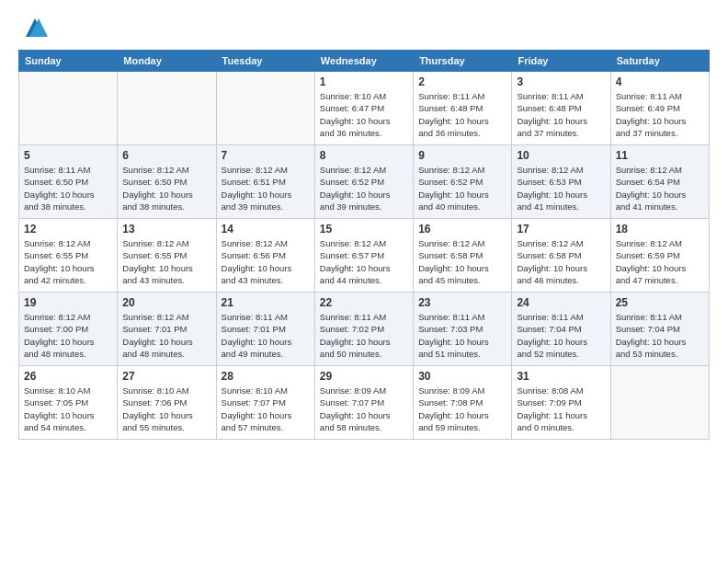 This screenshot has width=728, height=563. What do you see at coordinates (462, 408) in the screenshot?
I see `day-info: Sunrise: 8:09 AM Sunset: 7:08 PM Dayligh…` at bounding box center [462, 408].